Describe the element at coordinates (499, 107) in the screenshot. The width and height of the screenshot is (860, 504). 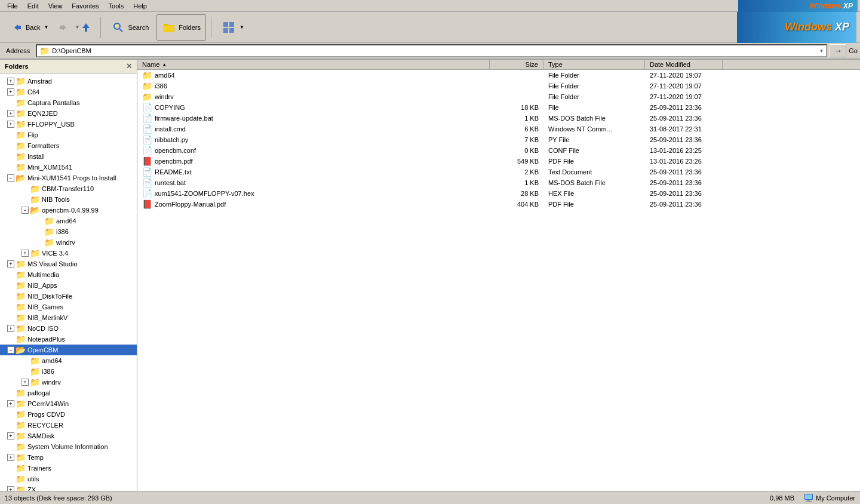
I see `file-row: 📄 COPYING 18 KB File 25-09-2011 23:36` at that location.